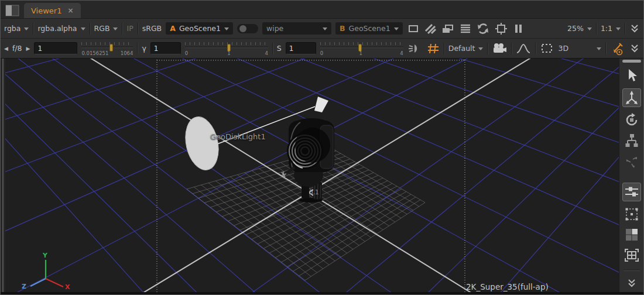 The image size is (644, 295). What do you see at coordinates (415, 49) in the screenshot?
I see `headlamp-icon` at bounding box center [415, 49].